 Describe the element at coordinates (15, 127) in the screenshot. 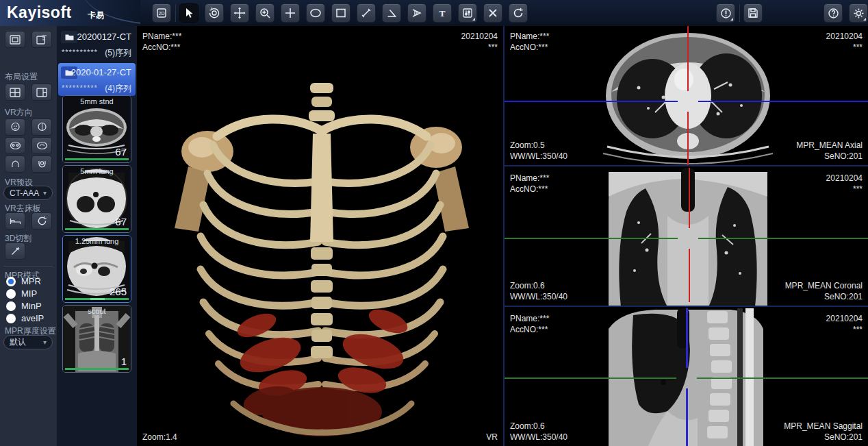

I see `vr-dir-anterior-icon` at that location.